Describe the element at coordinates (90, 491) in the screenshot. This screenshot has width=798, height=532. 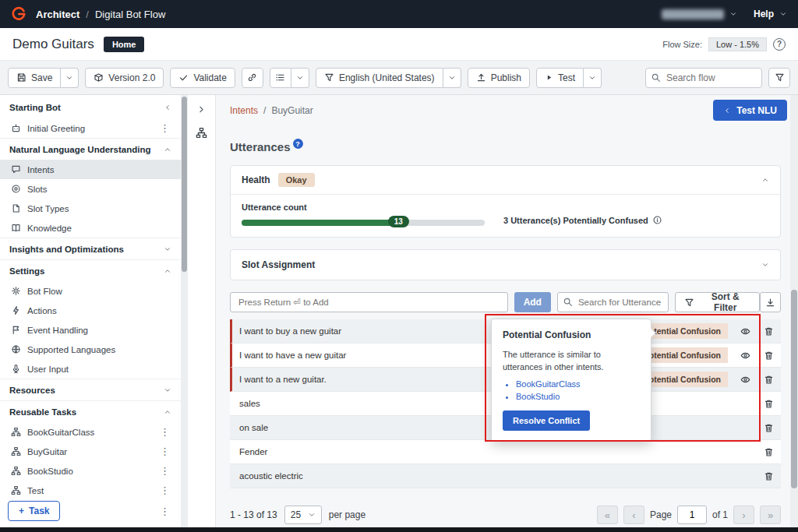
I see `sidebar-item-test-task: Test ⋮` at that location.